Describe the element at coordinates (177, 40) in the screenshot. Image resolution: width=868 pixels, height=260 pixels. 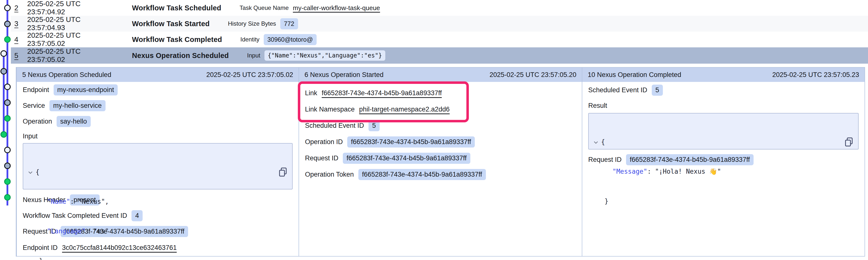
I see `event-name: Workflow Task Completed` at that location.